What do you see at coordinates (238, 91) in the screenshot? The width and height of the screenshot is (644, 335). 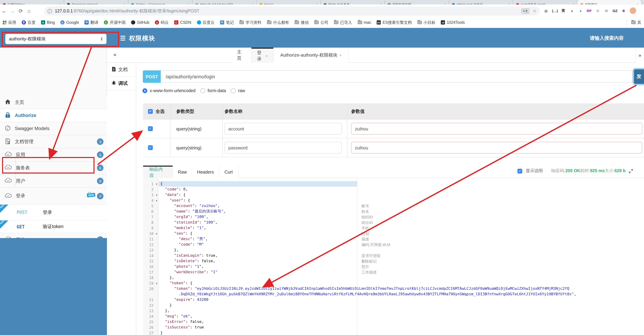 I see `body-type-raw: raw` at bounding box center [238, 91].